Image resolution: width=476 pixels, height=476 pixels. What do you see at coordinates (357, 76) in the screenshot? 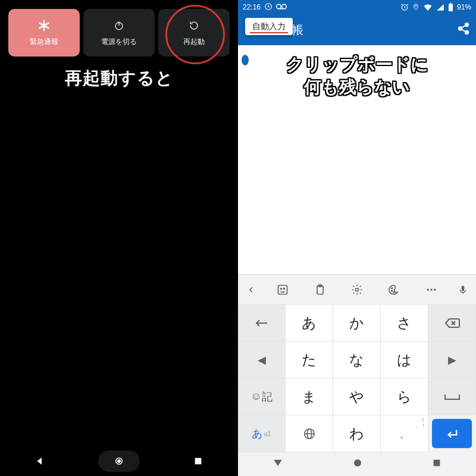
I see `right-caption: クリップボードに 何も残らない` at bounding box center [357, 76].